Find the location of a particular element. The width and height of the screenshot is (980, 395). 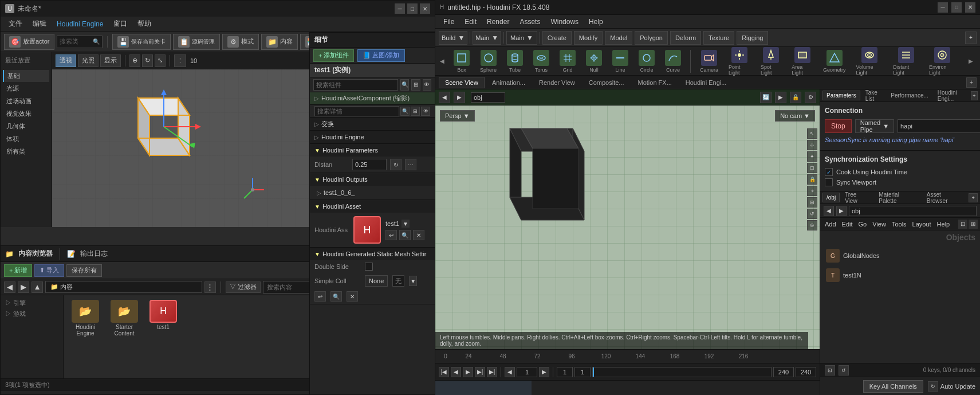

sync-viewport-checkbox is located at coordinates (829, 182).